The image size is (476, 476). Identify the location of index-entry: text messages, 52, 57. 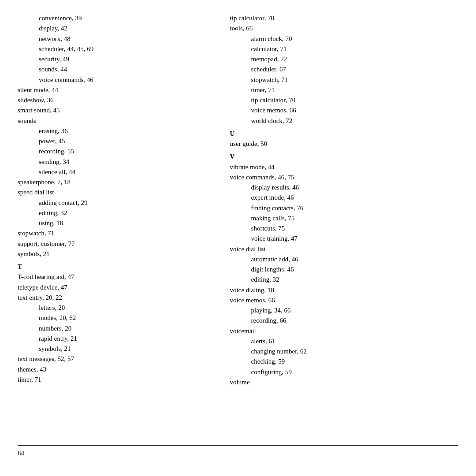
(115, 359).